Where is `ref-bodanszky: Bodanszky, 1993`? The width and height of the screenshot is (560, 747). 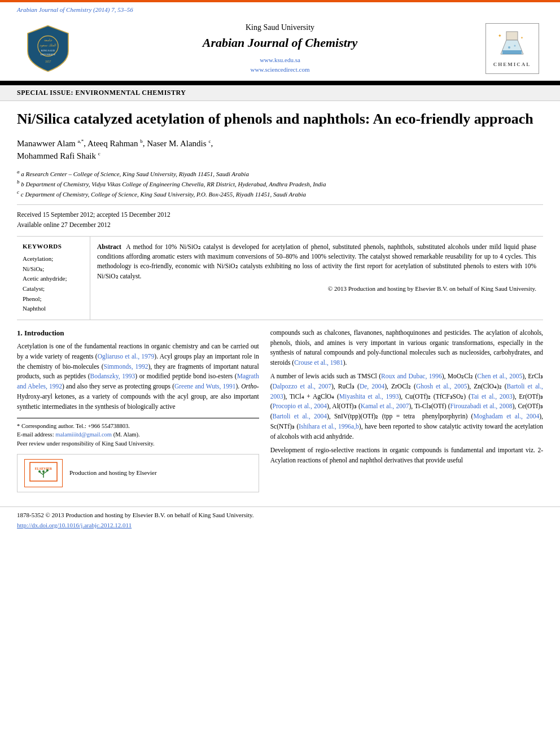
ref-bodanszky: Bodanszky, 1993 is located at coordinates (113, 376).